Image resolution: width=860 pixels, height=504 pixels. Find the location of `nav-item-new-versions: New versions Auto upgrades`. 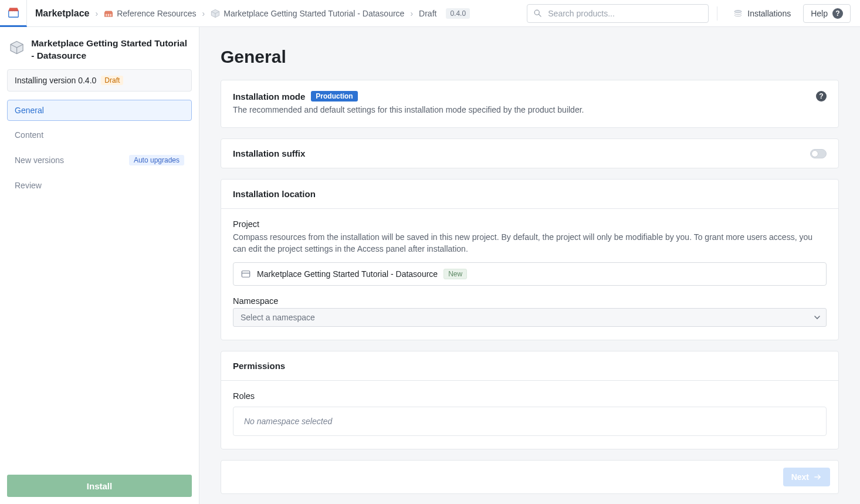

nav-item-new-versions: New versions Auto upgrades is located at coordinates (100, 160).